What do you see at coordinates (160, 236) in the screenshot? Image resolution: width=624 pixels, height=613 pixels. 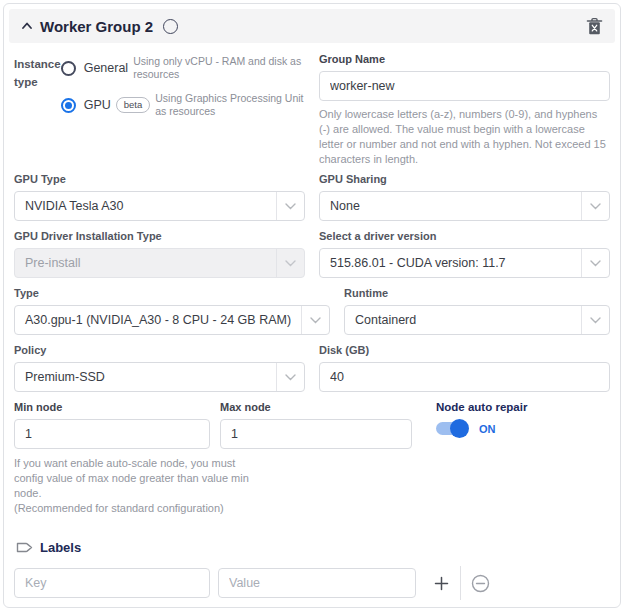 I see `driver-install-label: GPU Driver Installation Type` at bounding box center [160, 236].